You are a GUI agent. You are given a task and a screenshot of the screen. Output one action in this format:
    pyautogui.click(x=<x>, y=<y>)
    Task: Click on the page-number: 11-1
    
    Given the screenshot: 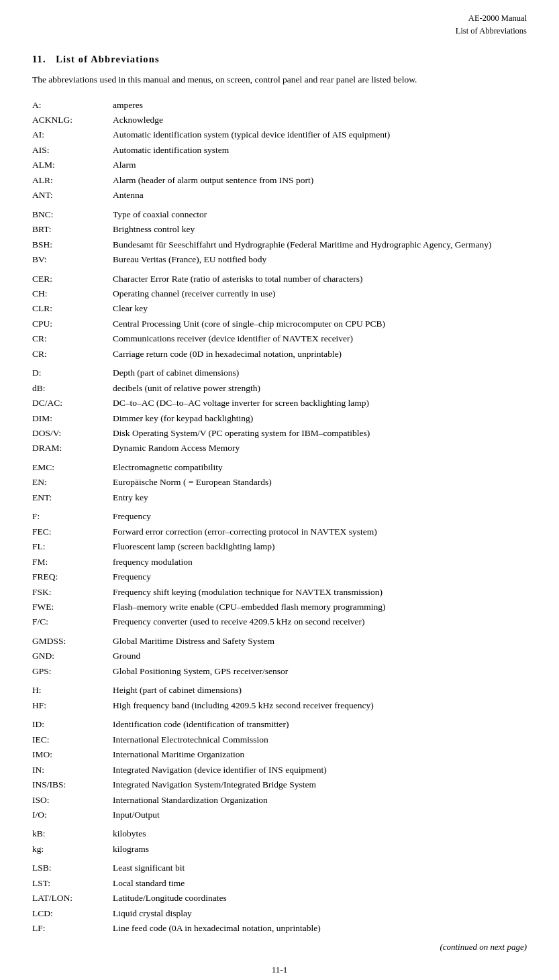 What is the action you would take?
    pyautogui.click(x=279, y=970)
    